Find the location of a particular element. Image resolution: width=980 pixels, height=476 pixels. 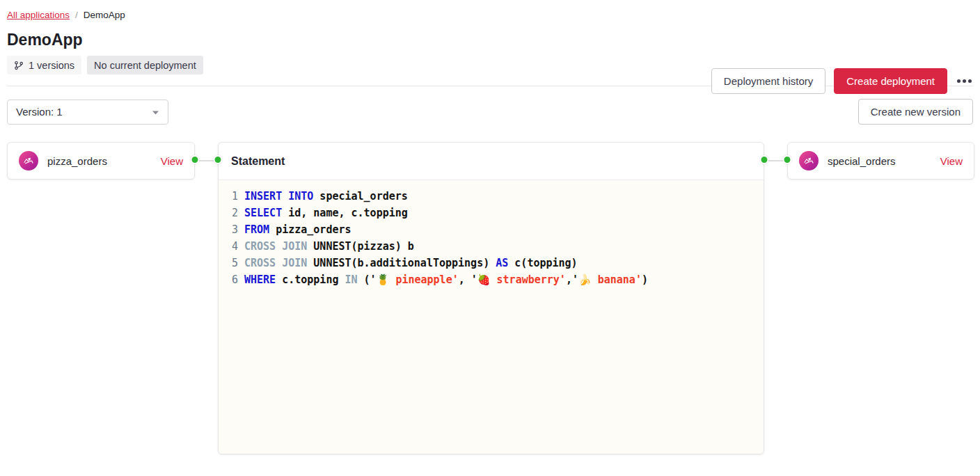

sink-node-card: special_orders View is located at coordinates (881, 161).